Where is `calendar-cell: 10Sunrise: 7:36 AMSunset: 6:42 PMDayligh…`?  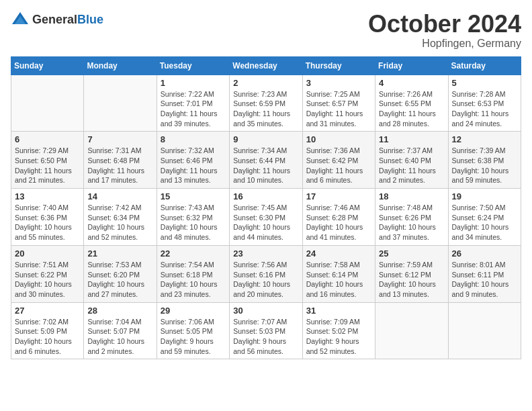 calendar-cell: 10Sunrise: 7:36 AMSunset: 6:42 PMDayligh… is located at coordinates (339, 160).